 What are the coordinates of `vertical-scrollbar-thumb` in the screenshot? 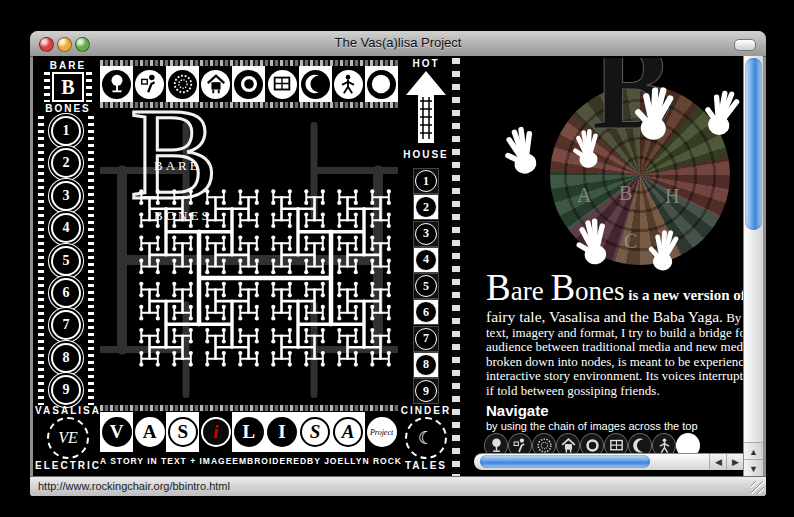 It's located at (754, 144).